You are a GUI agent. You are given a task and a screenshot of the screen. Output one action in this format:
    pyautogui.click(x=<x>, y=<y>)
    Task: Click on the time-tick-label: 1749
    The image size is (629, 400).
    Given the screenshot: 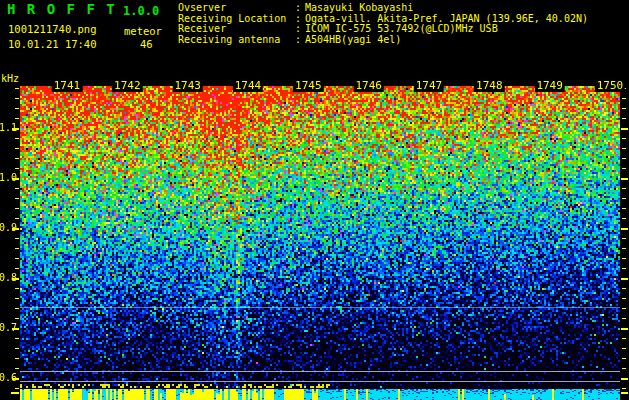 What is the action you would take?
    pyautogui.click(x=550, y=86)
    